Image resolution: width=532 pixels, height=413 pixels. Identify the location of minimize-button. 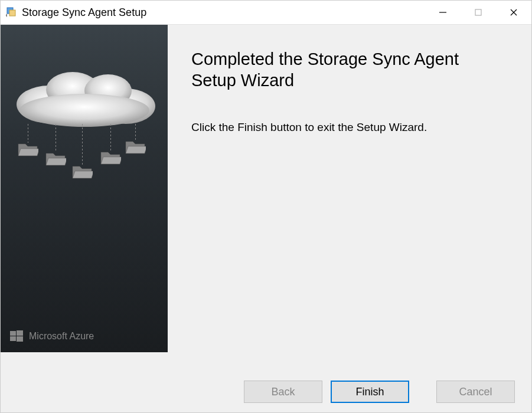
(443, 12).